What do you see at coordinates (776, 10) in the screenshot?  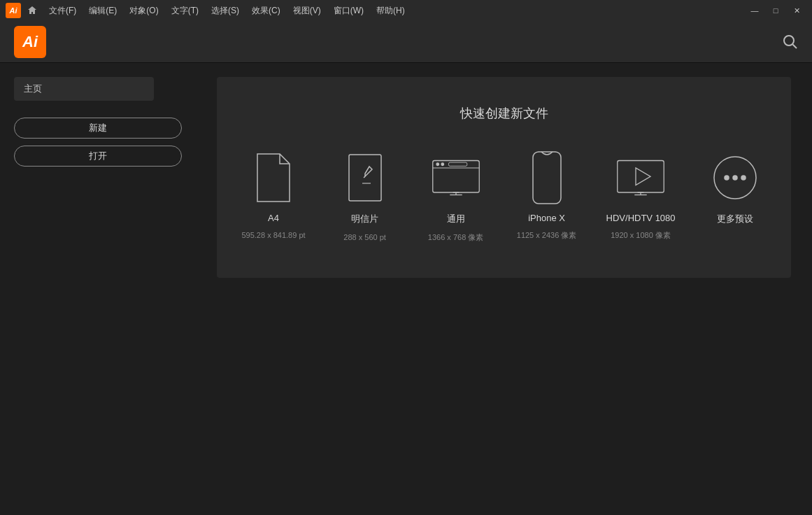 I see `maximize-button: □` at bounding box center [776, 10].